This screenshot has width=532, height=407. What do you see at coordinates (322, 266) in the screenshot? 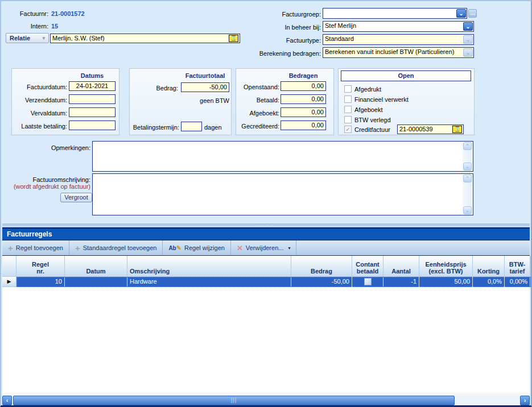
I see `column-header-bedrag: Bedrag` at bounding box center [322, 266].